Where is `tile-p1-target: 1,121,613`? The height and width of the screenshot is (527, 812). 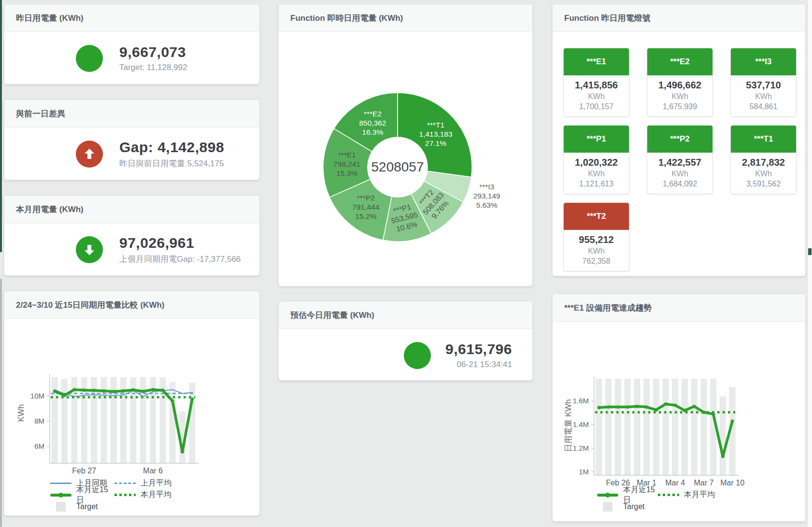
tile-p1-target: 1,121,613 is located at coordinates (596, 184).